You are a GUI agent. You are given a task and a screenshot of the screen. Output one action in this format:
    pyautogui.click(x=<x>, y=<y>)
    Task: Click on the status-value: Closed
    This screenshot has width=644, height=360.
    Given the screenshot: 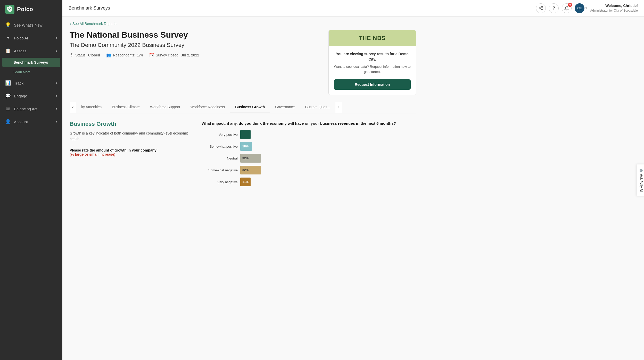 What is the action you would take?
    pyautogui.click(x=94, y=55)
    